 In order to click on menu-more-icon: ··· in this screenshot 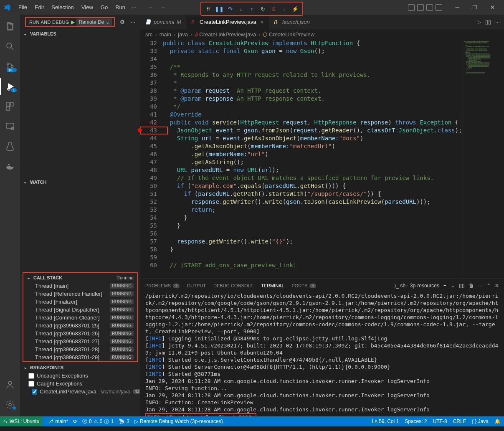, I will do `click(134, 8)`.